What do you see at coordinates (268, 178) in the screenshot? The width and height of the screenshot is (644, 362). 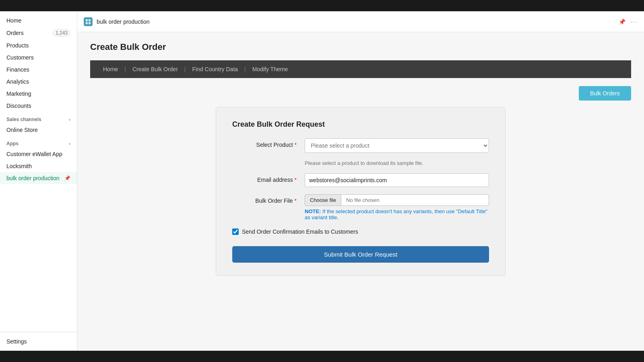 I see `email-label: Email address *` at bounding box center [268, 178].